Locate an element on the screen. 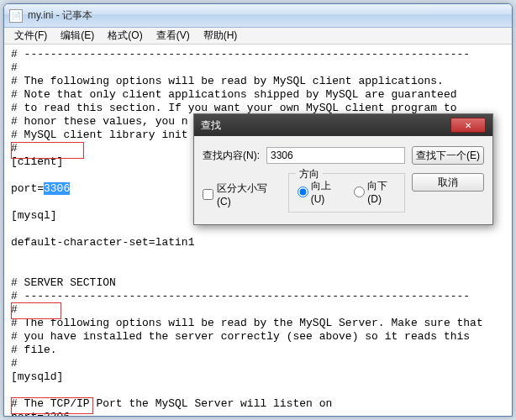  find-next-button: 查找下一个(E) is located at coordinates (448, 155).